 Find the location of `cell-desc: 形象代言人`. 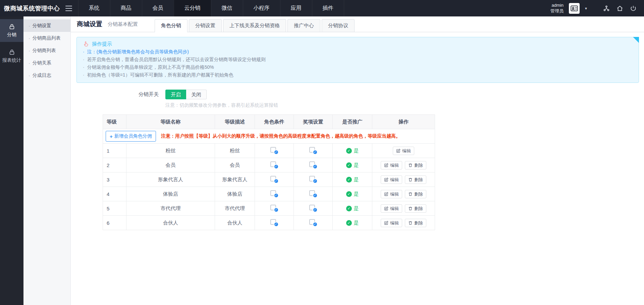

cell-desc: 形象代言人 is located at coordinates (235, 180).